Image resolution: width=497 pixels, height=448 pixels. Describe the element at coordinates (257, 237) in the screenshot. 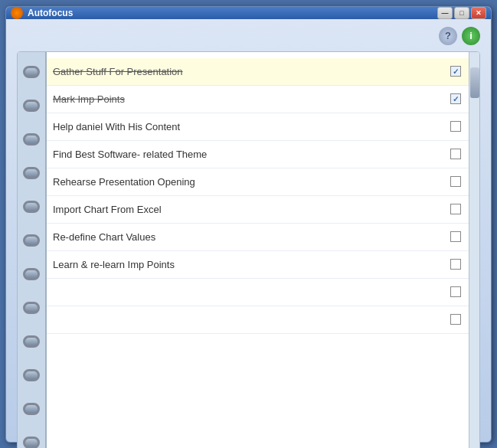

I see `task-row: Re-define Chart Values` at that location.